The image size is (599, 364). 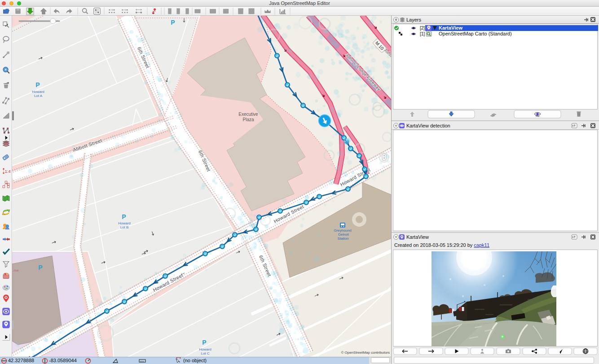 What do you see at coordinates (422, 34) in the screenshot?
I see `svg-text: [1]` at bounding box center [422, 34].